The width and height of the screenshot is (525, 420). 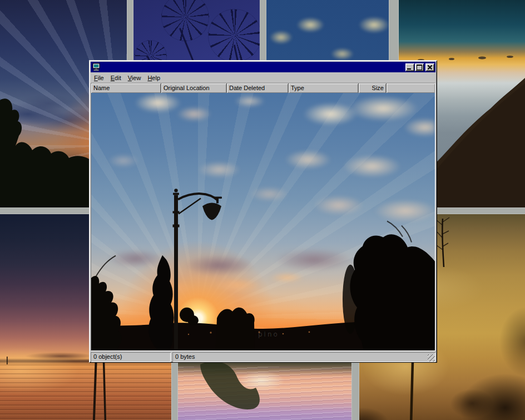 I want to click on menu-help: Help, so click(x=153, y=78).